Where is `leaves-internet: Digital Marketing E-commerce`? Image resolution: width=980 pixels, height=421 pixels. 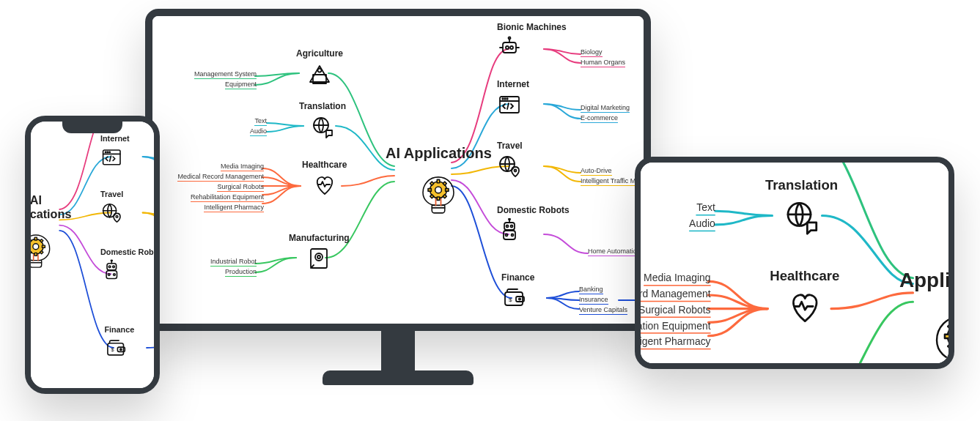
leaves-internet: Digital Marketing E-commerce is located at coordinates (605, 113).